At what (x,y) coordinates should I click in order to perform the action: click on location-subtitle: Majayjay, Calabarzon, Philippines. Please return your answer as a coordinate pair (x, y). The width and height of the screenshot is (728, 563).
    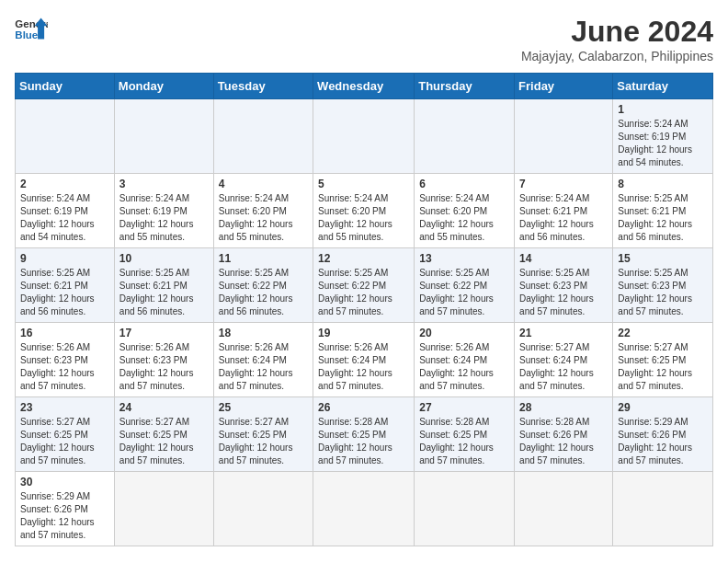
    Looking at the image, I should click on (618, 56).